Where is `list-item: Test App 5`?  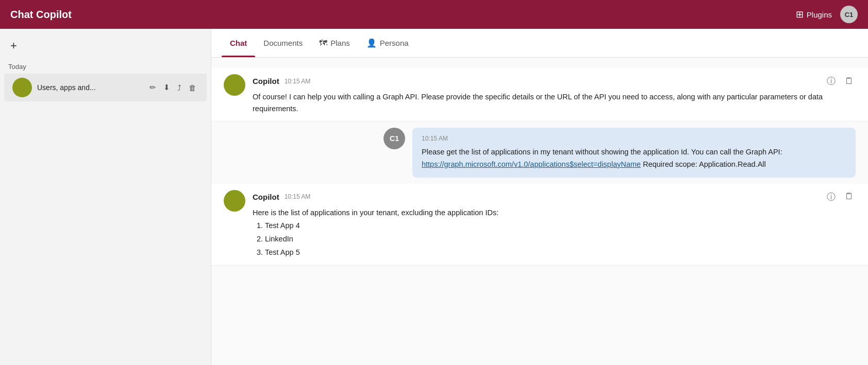
list-item: Test App 5 is located at coordinates (560, 252).